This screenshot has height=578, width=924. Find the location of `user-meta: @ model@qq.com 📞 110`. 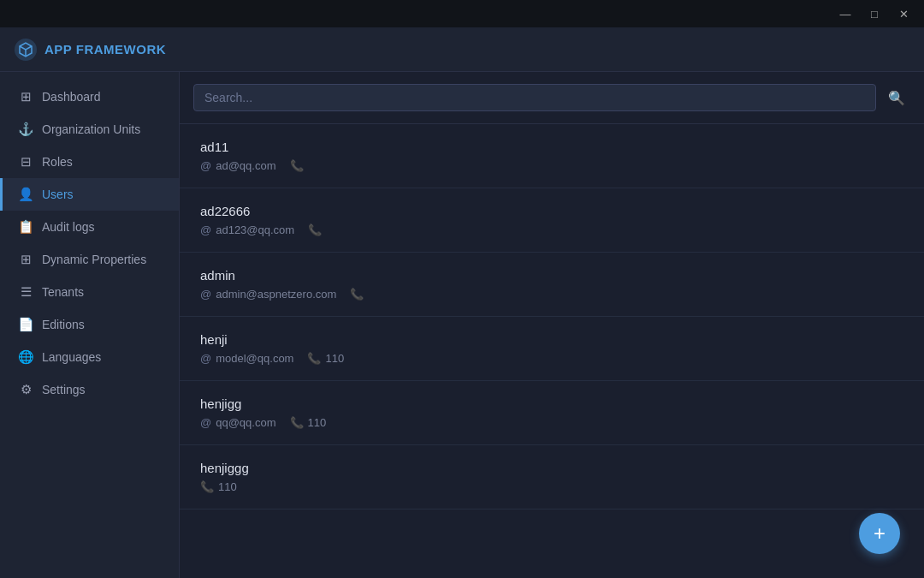

user-meta: @ model@qq.com 📞 110 is located at coordinates (552, 358).